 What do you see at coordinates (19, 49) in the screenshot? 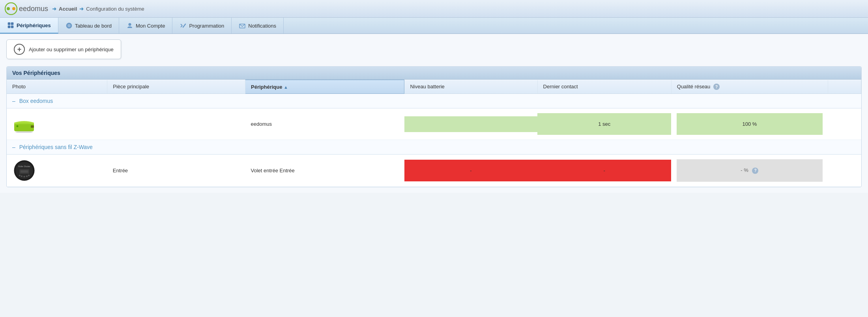
I see `add-icon: +` at bounding box center [19, 49].